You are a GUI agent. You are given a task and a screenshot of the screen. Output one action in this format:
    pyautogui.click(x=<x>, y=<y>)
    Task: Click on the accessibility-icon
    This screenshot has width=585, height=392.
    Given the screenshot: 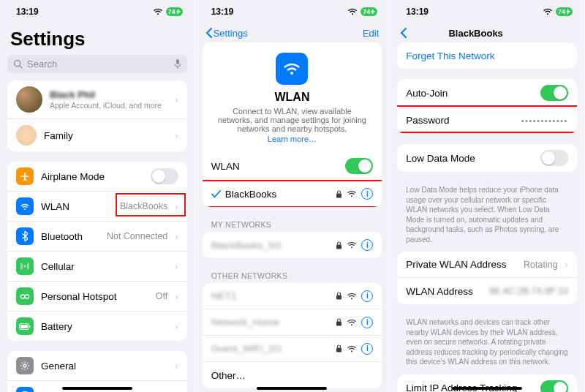 What is the action you would take?
    pyautogui.click(x=25, y=389)
    